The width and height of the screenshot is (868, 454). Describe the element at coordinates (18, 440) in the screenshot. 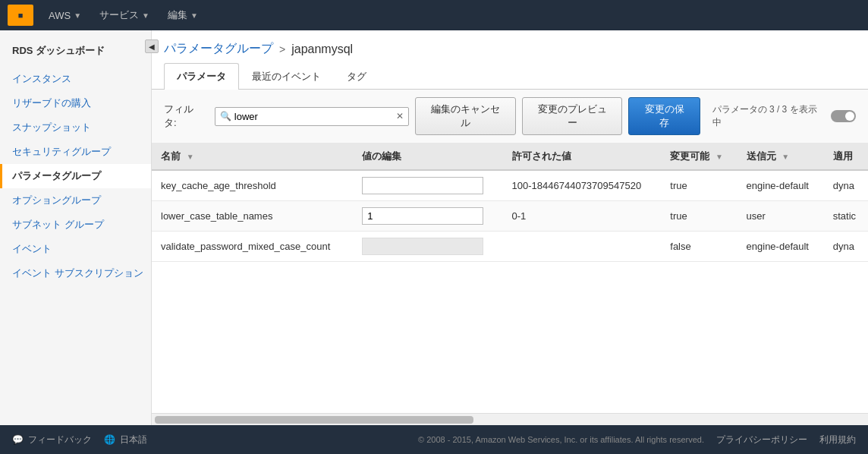

I see `feedback-icon: 💬` at that location.